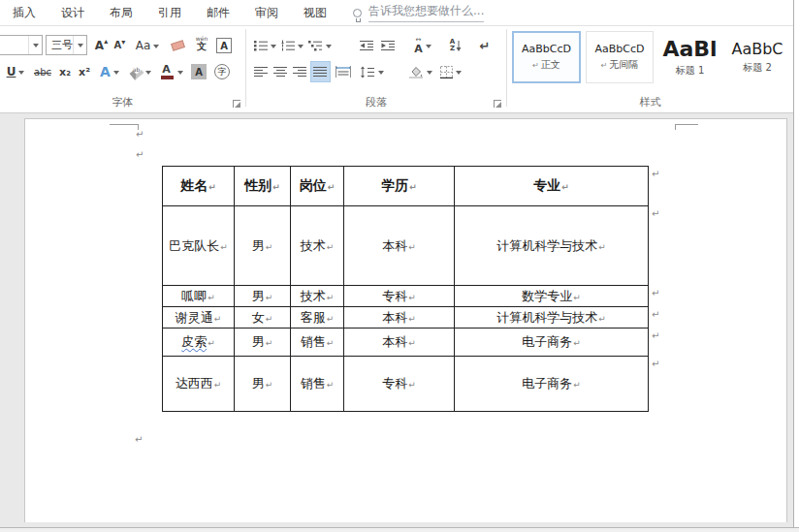 The height and width of the screenshot is (532, 799). What do you see at coordinates (43, 72) in the screenshot?
I see `strikethrough-button: abc` at bounding box center [43, 72].